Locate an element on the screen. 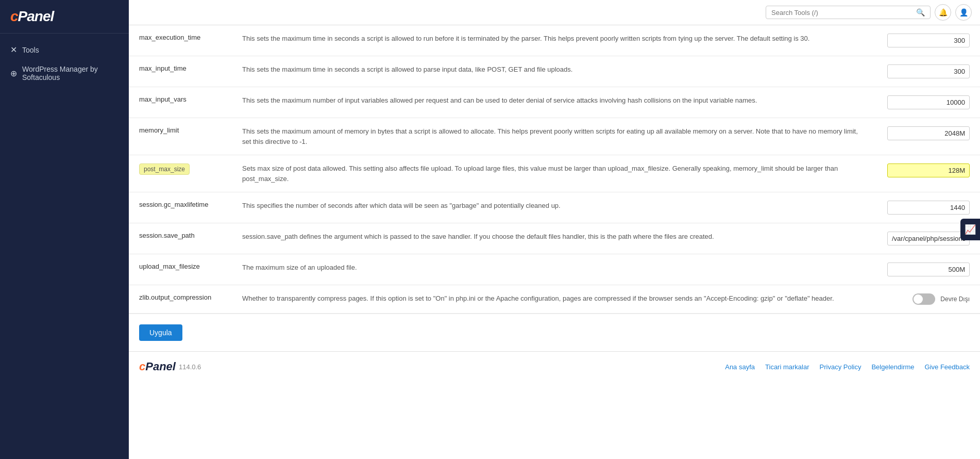  sidebar-nav: ✕ Tools ⊕ WordPress Manager by Softaculo… is located at coordinates (64, 63).